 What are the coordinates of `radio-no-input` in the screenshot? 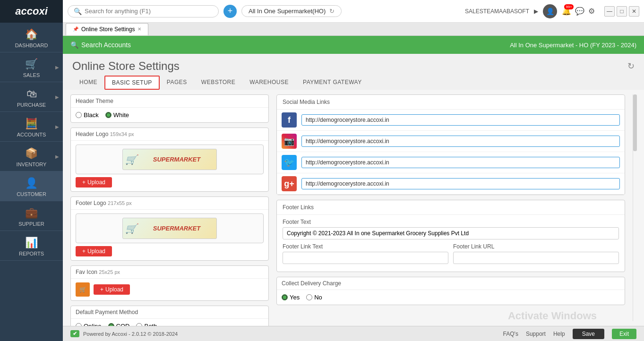 It's located at (309, 298).